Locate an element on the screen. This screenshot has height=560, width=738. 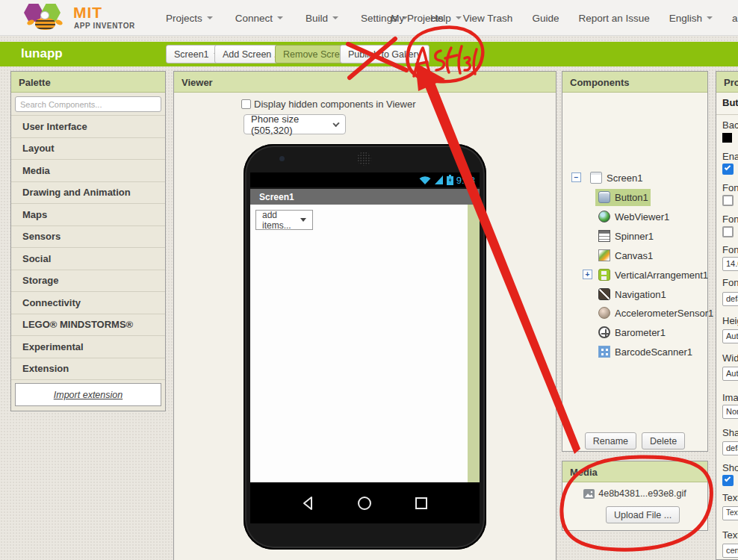
project-name: lunapp is located at coordinates (42, 54).